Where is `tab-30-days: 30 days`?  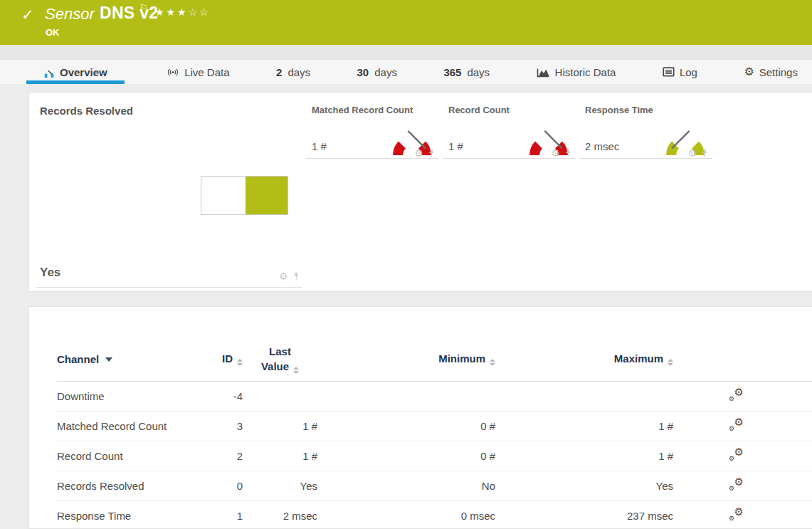
tab-30-days: 30 days is located at coordinates (377, 72).